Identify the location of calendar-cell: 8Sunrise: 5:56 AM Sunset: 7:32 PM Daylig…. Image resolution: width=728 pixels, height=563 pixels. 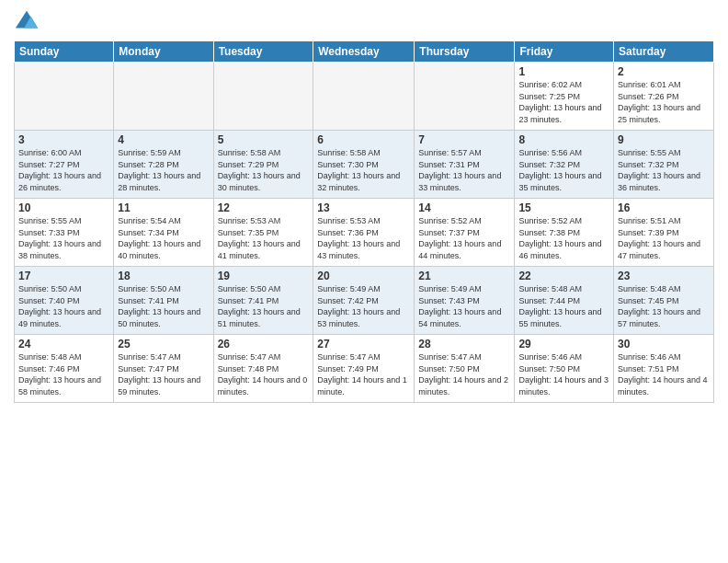
(564, 165).